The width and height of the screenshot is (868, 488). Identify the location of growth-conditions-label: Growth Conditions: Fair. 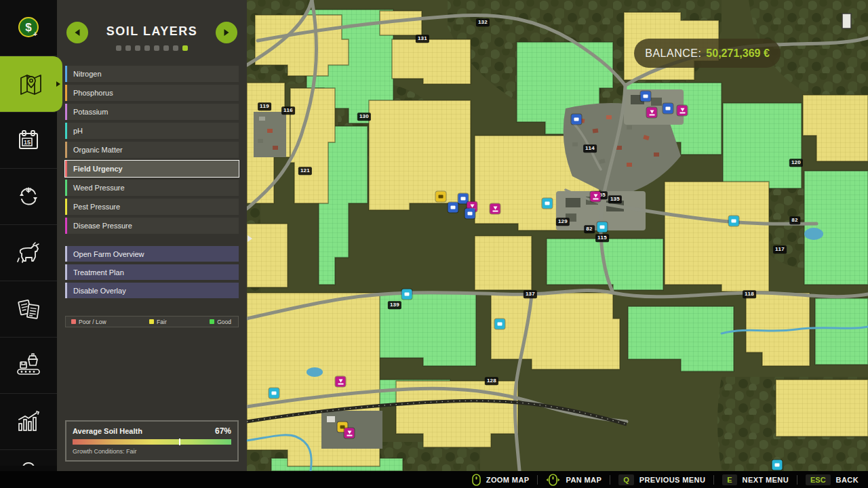
(152, 451).